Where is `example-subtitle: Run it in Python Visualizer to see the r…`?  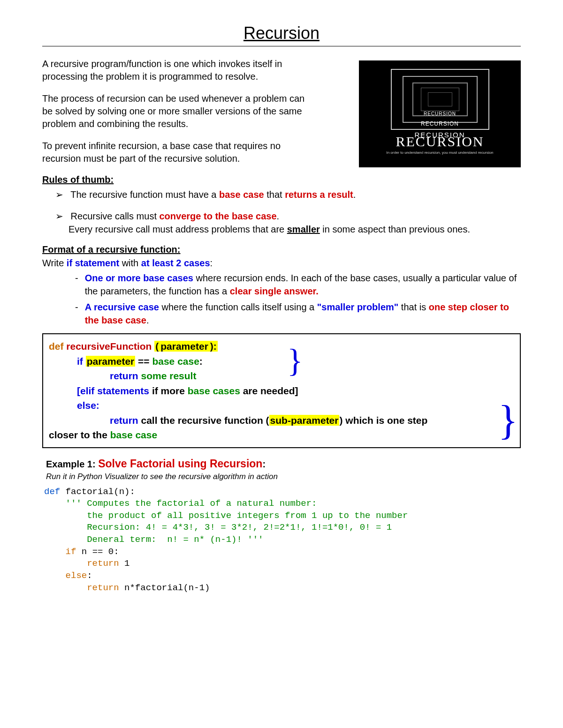 example-subtitle: Run it in Python Visualizer to see the r… is located at coordinates (283, 477).